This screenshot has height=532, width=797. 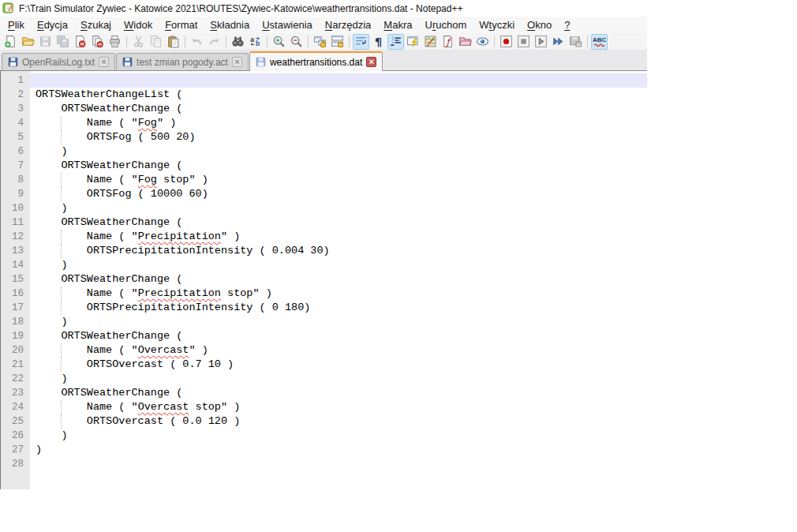 I want to click on toolbar-button-macro-save, so click(x=576, y=42).